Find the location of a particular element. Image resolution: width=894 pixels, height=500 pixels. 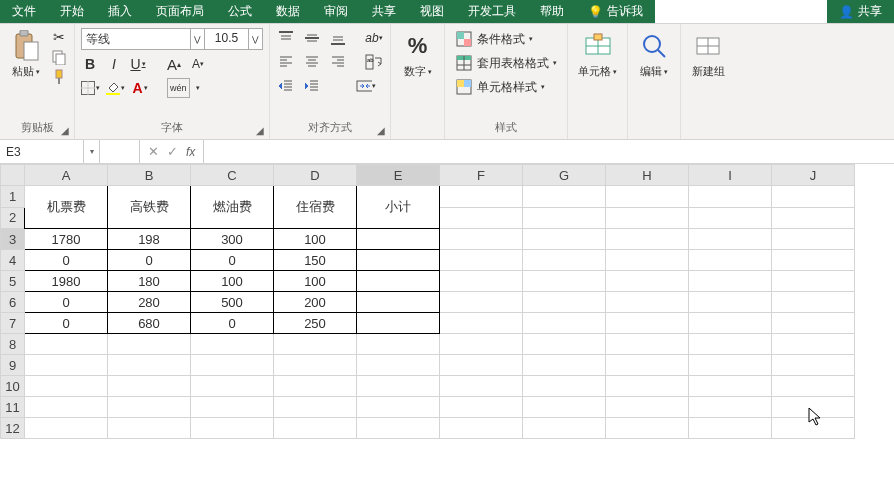

tab-help: 帮助 is located at coordinates (552, 12).